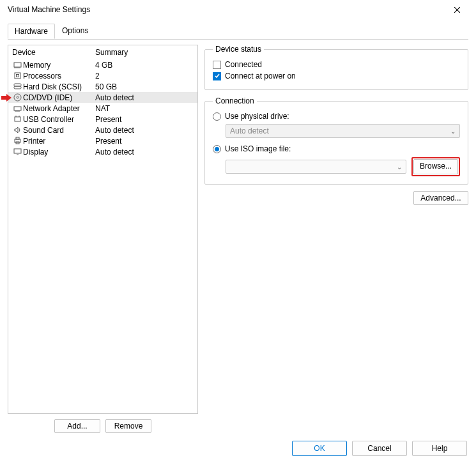 The height and width of the screenshot is (465, 476). Describe the element at coordinates (103, 119) in the screenshot. I see `device-row-usb: USB ControllerPresent` at that location.